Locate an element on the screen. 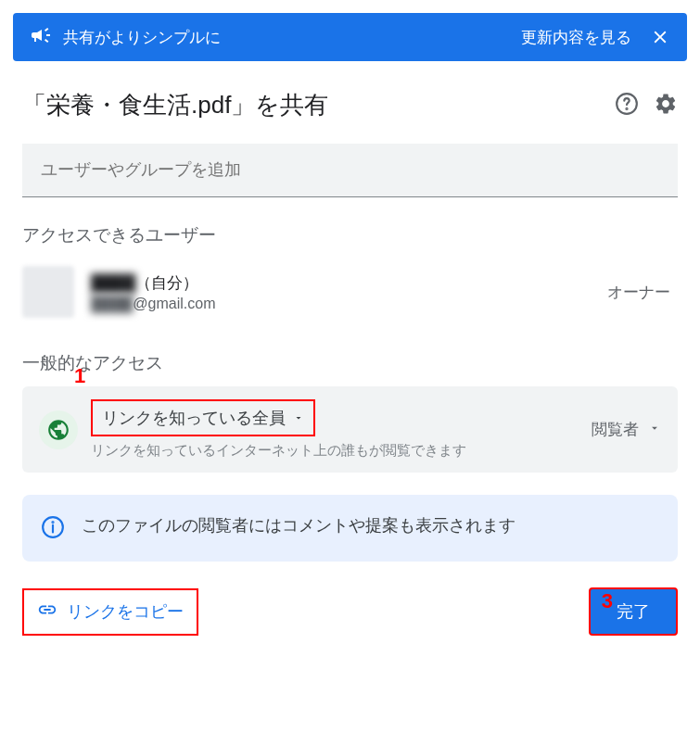 Image resolution: width=700 pixels, height=732 pixels. access-description: リンクを知っているインターネット上の誰もが閲覧できます is located at coordinates (341, 450).